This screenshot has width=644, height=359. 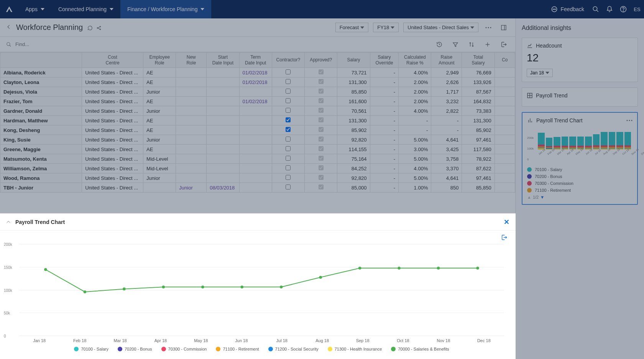 What do you see at coordinates (507, 222) in the screenshot?
I see `close-button: ✕` at bounding box center [507, 222].